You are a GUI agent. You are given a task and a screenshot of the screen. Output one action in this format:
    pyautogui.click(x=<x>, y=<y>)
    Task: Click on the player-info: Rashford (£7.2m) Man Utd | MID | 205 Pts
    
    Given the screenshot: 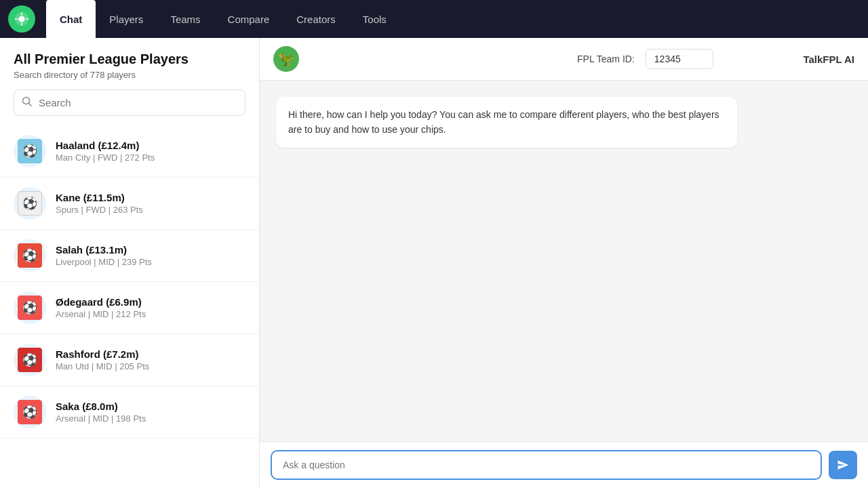 What is the action you would take?
    pyautogui.click(x=102, y=360)
    